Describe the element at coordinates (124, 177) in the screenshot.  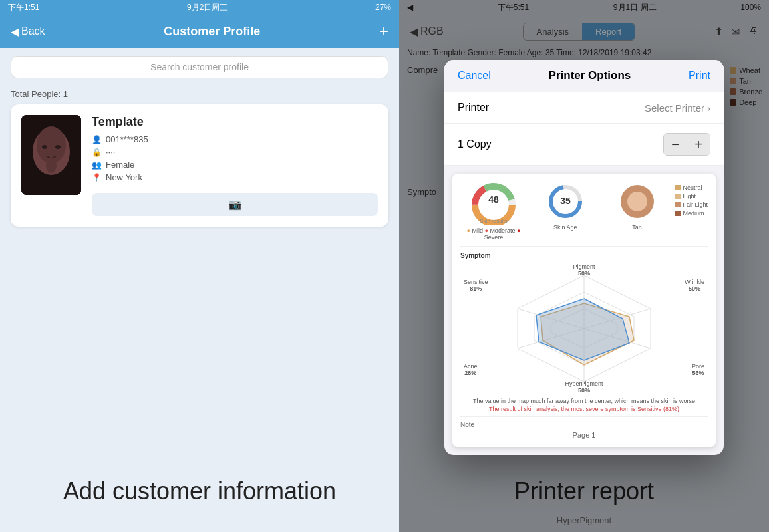
I see `location-value: New York` at that location.